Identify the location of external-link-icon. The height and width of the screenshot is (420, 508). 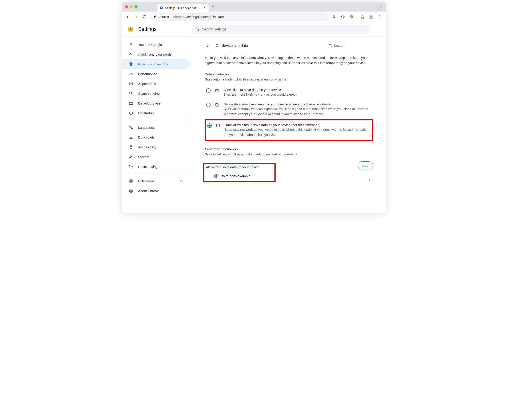
(181, 181).